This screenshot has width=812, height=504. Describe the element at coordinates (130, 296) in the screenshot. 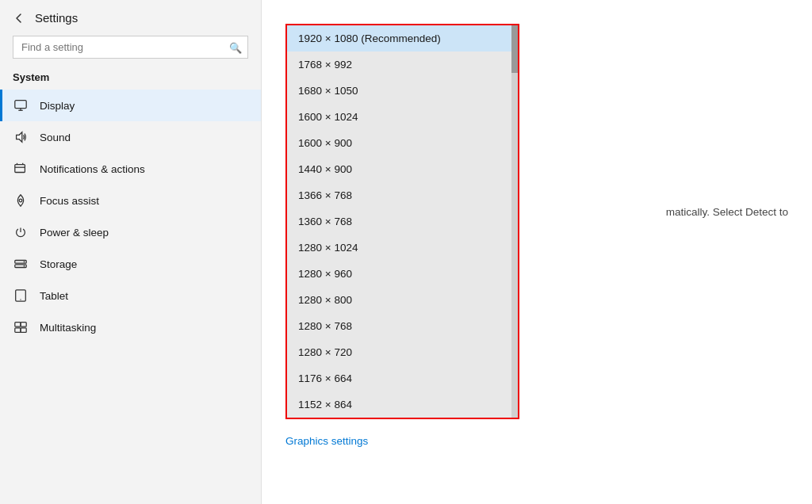

I see `sidebar-item-tablet: Tablet` at that location.